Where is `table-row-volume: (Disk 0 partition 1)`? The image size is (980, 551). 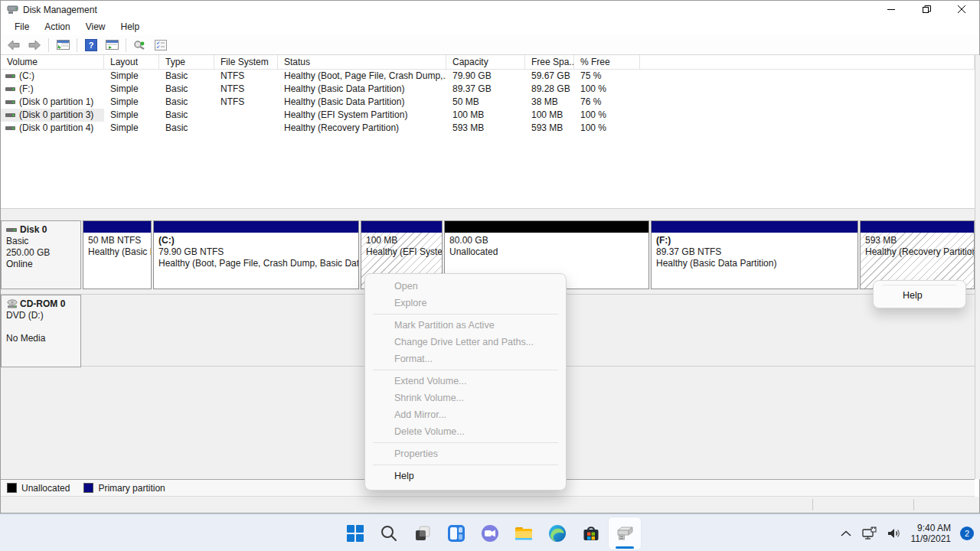
table-row-volume: (Disk 0 partition 1) is located at coordinates (52, 103).